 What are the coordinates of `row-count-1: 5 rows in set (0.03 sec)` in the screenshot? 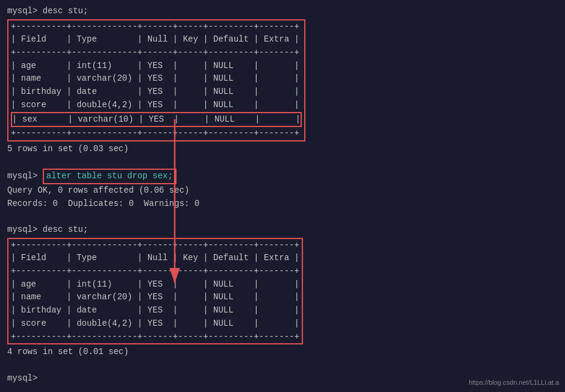 It's located at (282, 149).